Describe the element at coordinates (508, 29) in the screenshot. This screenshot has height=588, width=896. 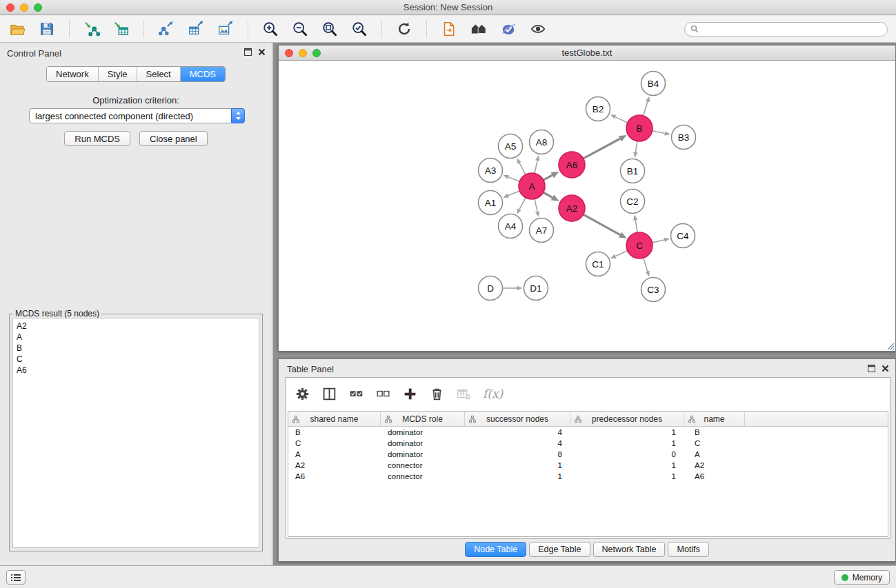
I see `validate-button` at that location.